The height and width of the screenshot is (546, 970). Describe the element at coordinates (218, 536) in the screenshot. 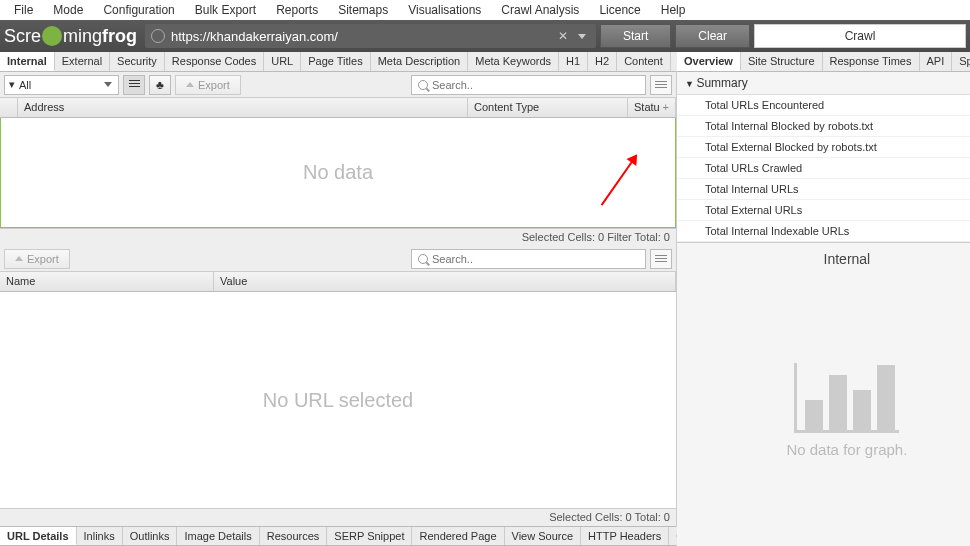

I see `btab-image-details: Image Details` at that location.